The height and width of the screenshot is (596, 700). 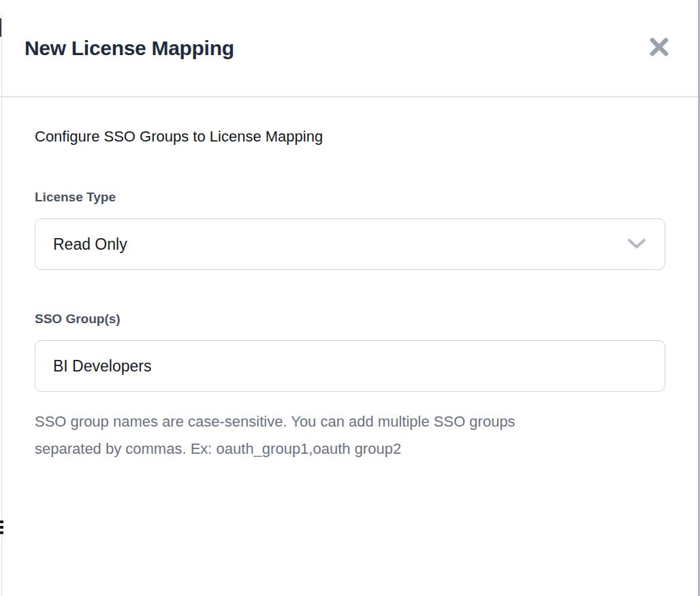 I want to click on help-text-line: separated by commas. Ex: oauth_group1,oa…, so click(x=350, y=449).